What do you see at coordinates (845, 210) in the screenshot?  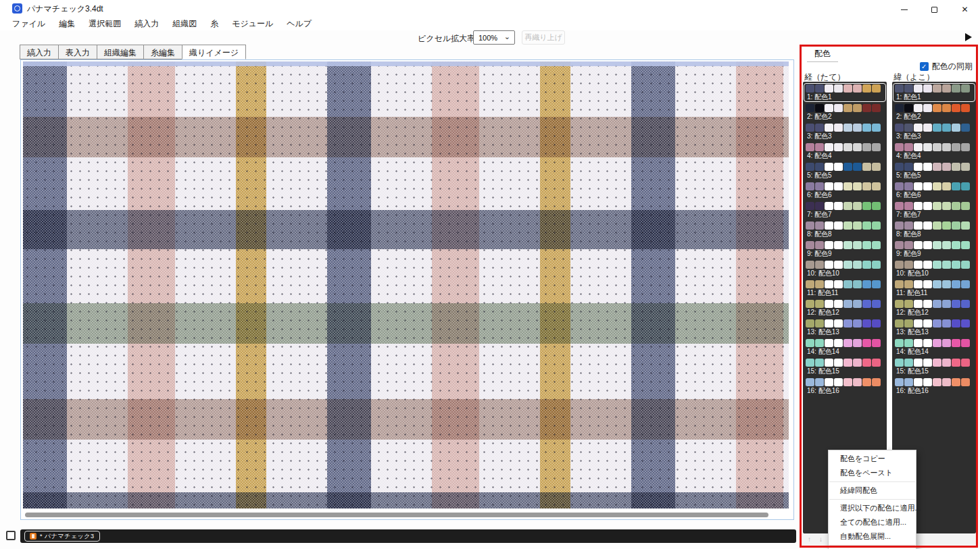 I see `warp-scheme-row-7: 7: 配色7` at bounding box center [845, 210].